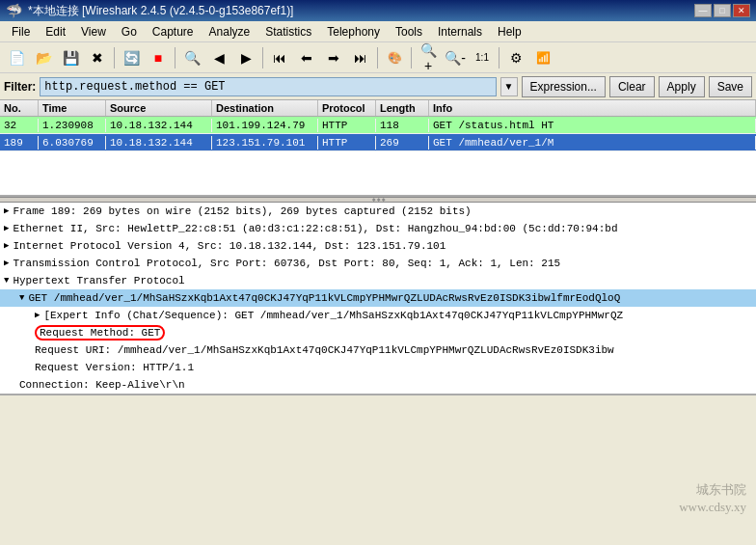 The height and width of the screenshot is (545, 756). What do you see at coordinates (378, 298) in the screenshot?
I see `http-get-section: ▼ GET /mmhead/ver_1/MhSaHSzxKqb1Axt47q0C…` at bounding box center [378, 298].